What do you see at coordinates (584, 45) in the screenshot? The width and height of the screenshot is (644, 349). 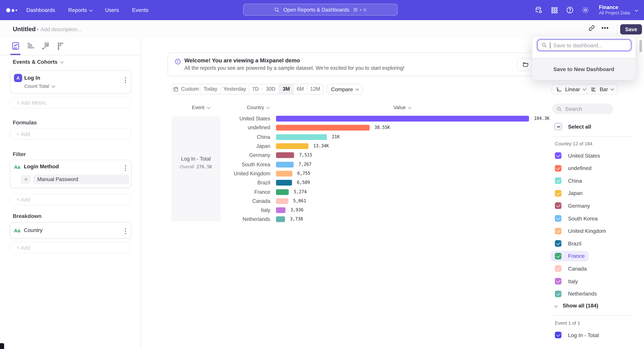 I see `save-to-dashboard-input: Save to dashboard...` at bounding box center [584, 45].